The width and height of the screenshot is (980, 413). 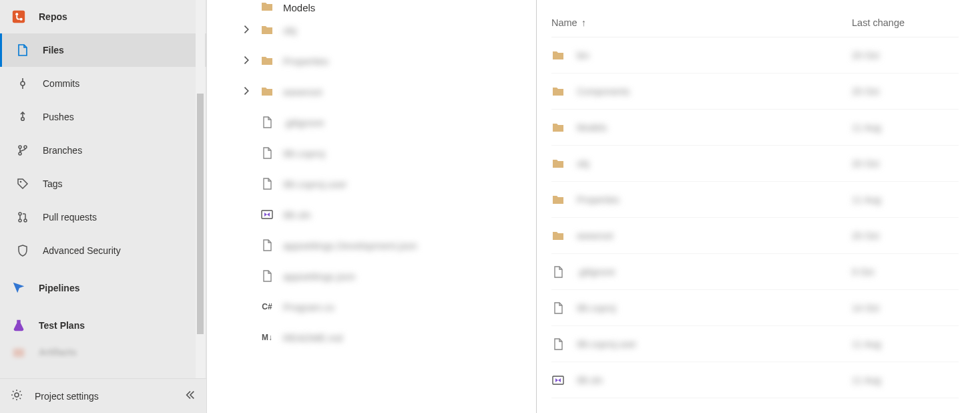 I want to click on nav-files: Files, so click(x=103, y=50).